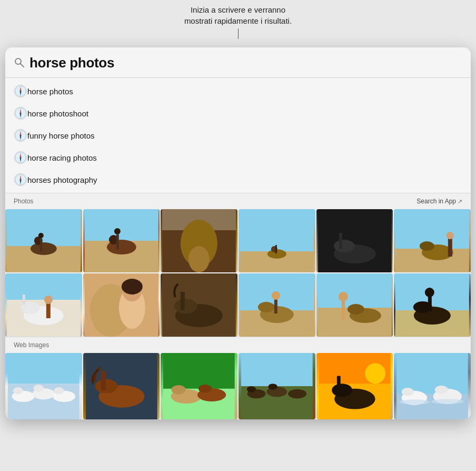 The width and height of the screenshot is (476, 471). What do you see at coordinates (238, 34) in the screenshot?
I see `tooltip-pointer` at bounding box center [238, 34].